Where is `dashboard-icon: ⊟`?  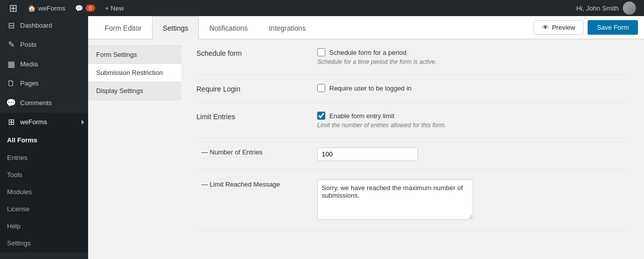
dashboard-icon: ⊟ is located at coordinates (11, 26).